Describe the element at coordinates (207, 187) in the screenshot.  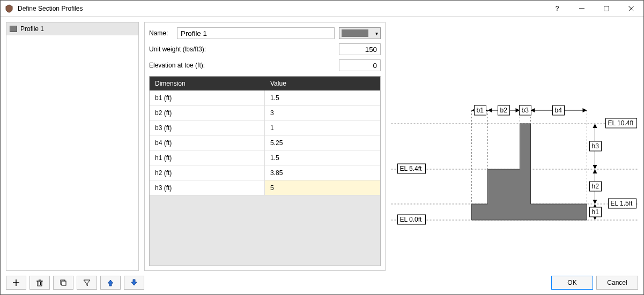
I see `cell-dimension: h3 (ft)` at that location.